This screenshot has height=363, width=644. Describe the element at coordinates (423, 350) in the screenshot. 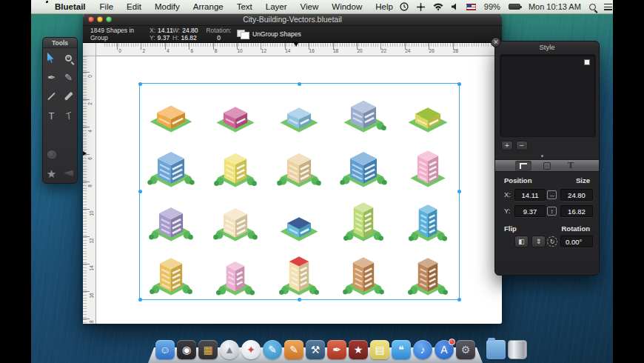

I see `dock-icon-itunes: ♪` at that location.